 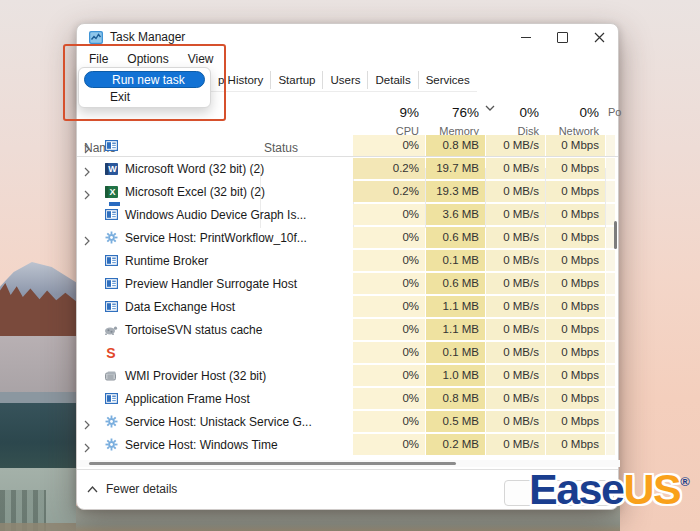 I want to click on process-row: WMicrosoft Word (32 bit) (2)0.2%19.7 MB0…, so click(x=348, y=168).